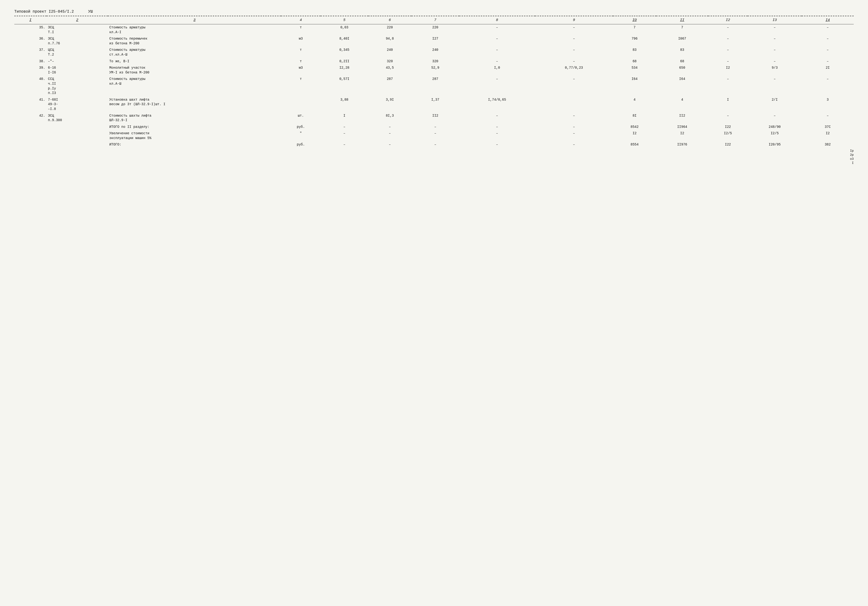 Image resolution: width=868 pixels, height=606 pixels. I want to click on table-cell: I,0, so click(497, 70).